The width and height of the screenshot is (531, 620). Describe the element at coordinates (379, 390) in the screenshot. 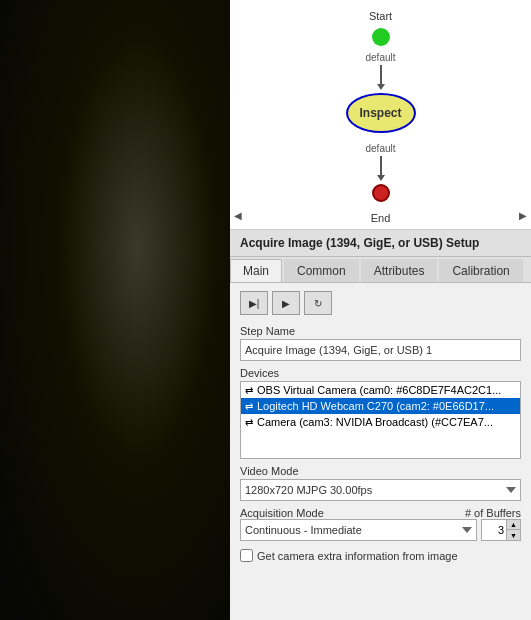

I see `device-text-0: OBS Virtual Camera (cam0: #6C8DE7F4AC2C1…` at that location.